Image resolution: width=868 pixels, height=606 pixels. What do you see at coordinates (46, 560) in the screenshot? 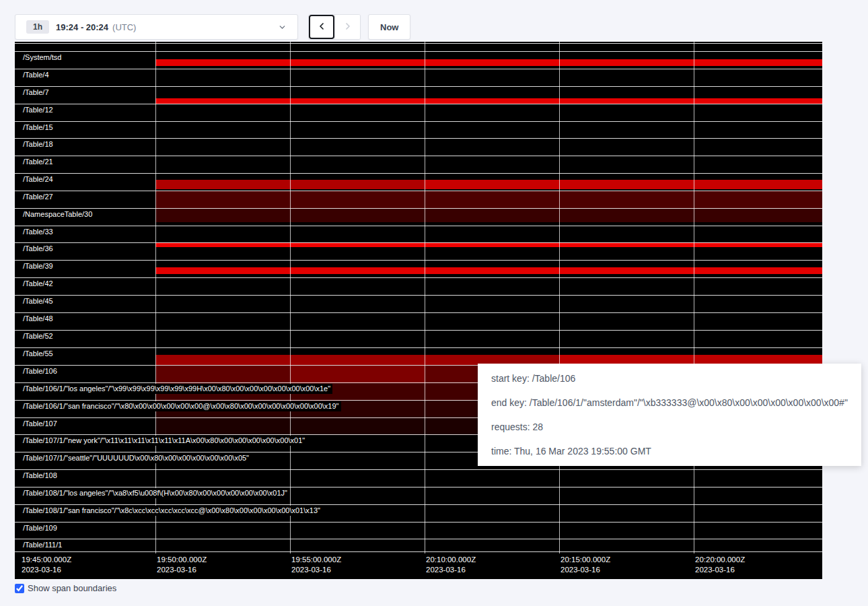
I see `axis-time: 19:45:00.000Z` at bounding box center [46, 560].